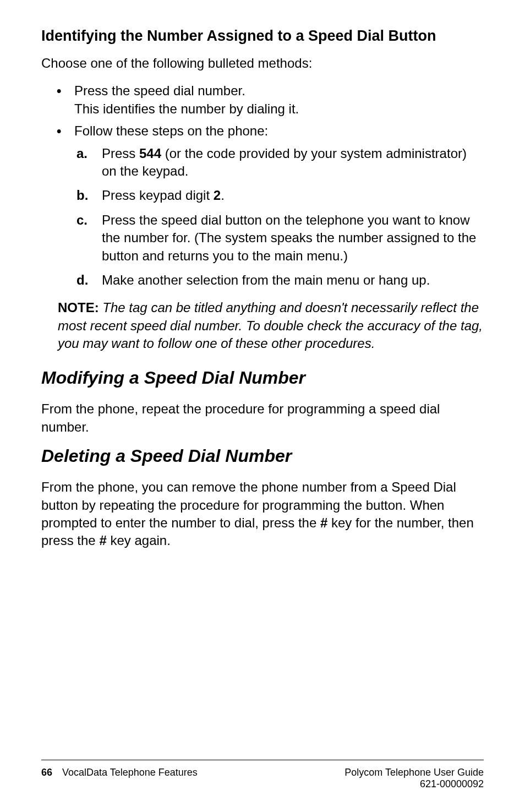  What do you see at coordinates (262, 378) in the screenshot?
I see `heading-modify: Modifying a Speed Dial Number` at bounding box center [262, 378].